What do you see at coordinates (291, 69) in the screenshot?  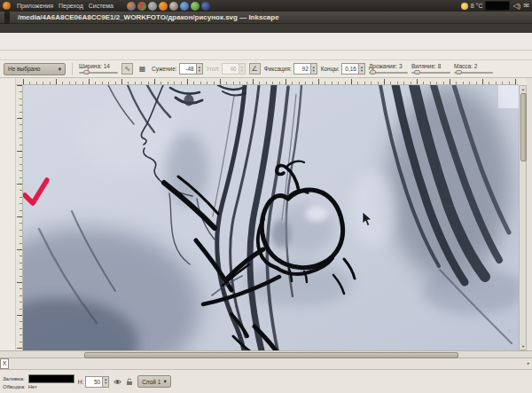 I see `fixation-control: Фиксация: 92 ▲▼` at bounding box center [291, 69].